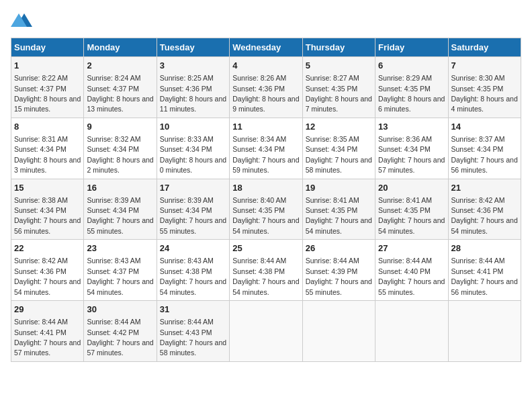 This screenshot has width=532, height=411. What do you see at coordinates (266, 87) in the screenshot?
I see `calendar-week-1: 1 Sunrise: 8:22 AM Sunset: 4:37 PM Dayli…` at bounding box center [266, 87].